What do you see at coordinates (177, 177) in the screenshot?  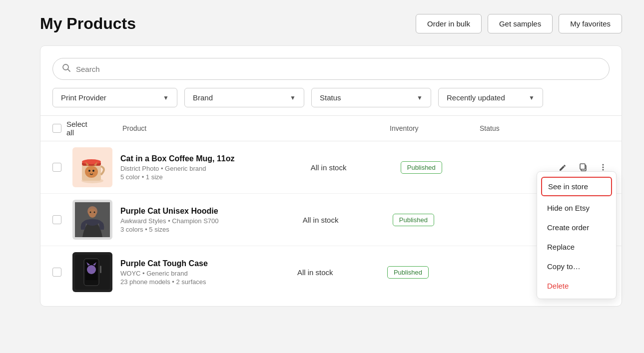 I see `product-variants: 5 color • 1 size` at bounding box center [177, 177].